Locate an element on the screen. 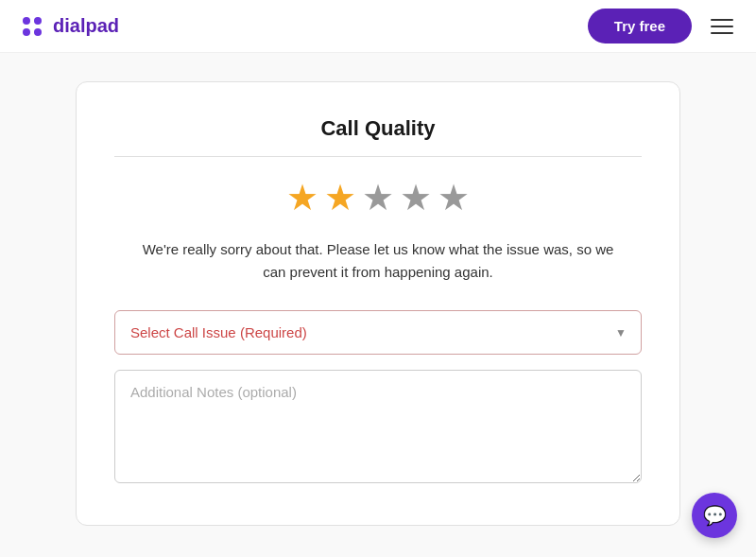  issue-select-wrapper: Select Call Issue (Required) Audio quali… is located at coordinates (378, 333).